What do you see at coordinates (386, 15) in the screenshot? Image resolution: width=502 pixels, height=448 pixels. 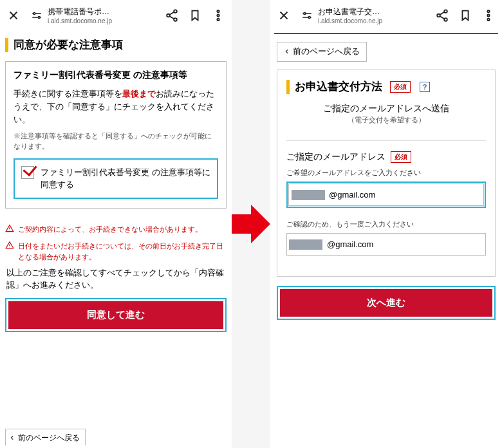 I see `browser-topbar: お申込書電子交… i.ald.smt.docomo.ne.jp` at bounding box center [386, 15].